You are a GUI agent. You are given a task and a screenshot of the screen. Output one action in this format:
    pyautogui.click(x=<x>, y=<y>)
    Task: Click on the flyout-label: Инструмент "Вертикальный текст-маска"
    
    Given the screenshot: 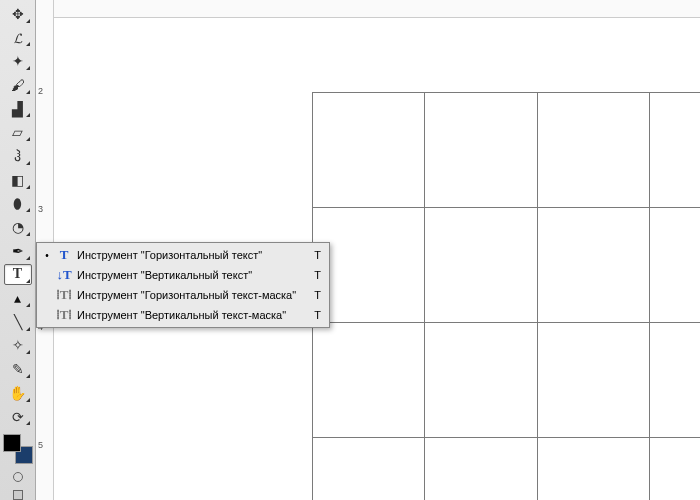 What is the action you would take?
    pyautogui.click(x=196, y=315)
    